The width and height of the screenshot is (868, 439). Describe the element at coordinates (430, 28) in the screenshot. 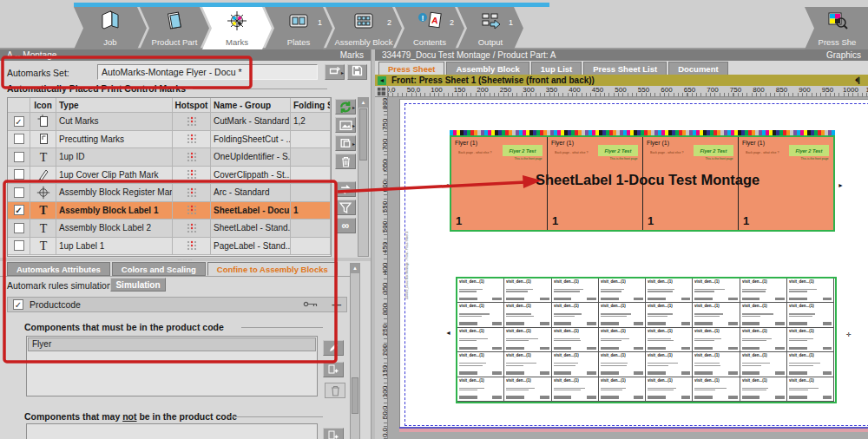

I see `workflow-step-contents: !A2Contents` at that location.